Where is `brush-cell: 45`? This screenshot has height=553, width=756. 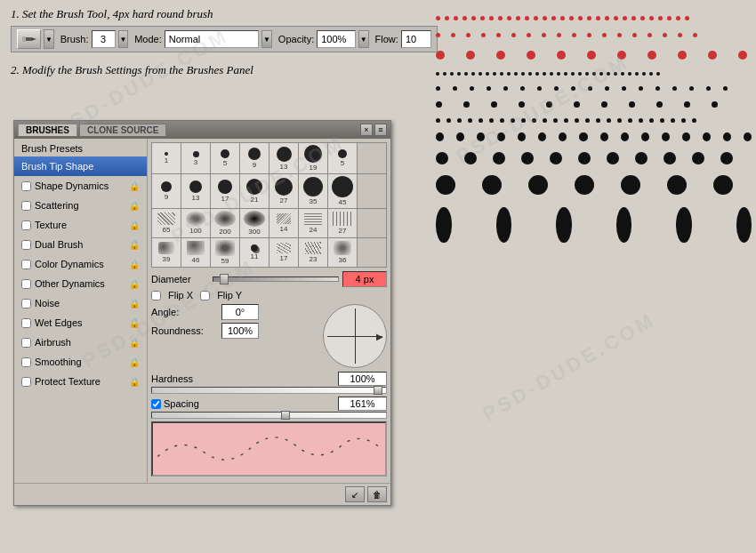 brush-cell: 45 is located at coordinates (342, 191).